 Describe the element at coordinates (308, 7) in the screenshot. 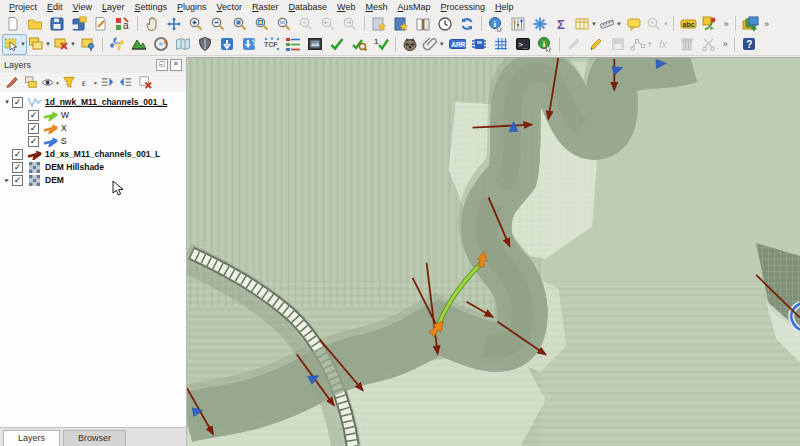

I see `menu-database: Database` at that location.